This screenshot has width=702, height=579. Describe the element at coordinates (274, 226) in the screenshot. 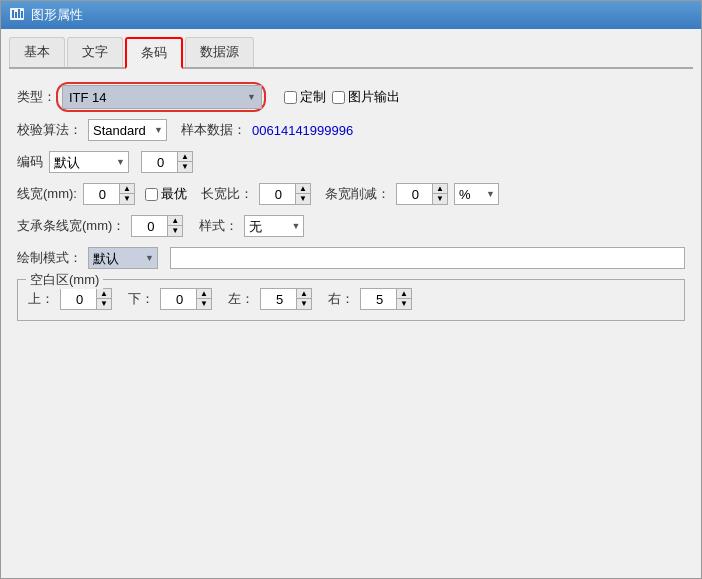

I see `style-select-wrapper: 无` at that location.